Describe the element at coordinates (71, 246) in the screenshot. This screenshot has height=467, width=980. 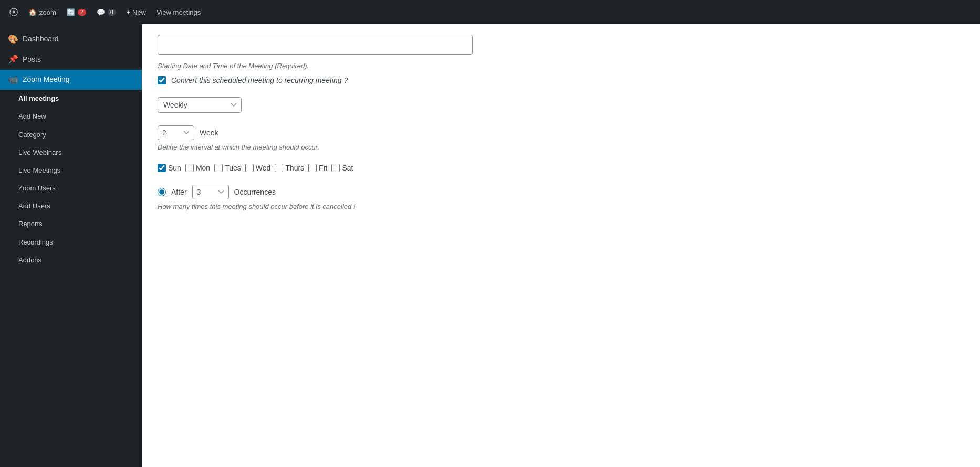
I see `sidebar: 🎨 Dashboard 📌 Posts 📹 Zoom Meeting All m…` at that location.